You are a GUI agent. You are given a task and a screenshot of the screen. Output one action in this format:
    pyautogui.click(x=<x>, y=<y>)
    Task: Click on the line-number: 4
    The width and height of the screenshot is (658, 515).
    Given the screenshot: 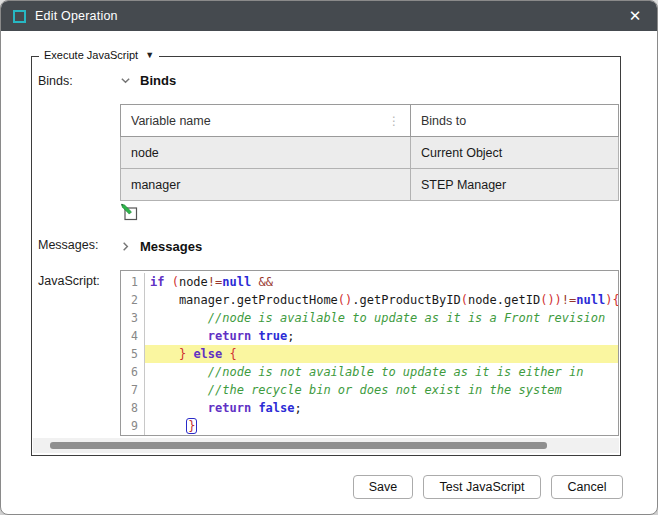 What is the action you would take?
    pyautogui.click(x=133, y=336)
    